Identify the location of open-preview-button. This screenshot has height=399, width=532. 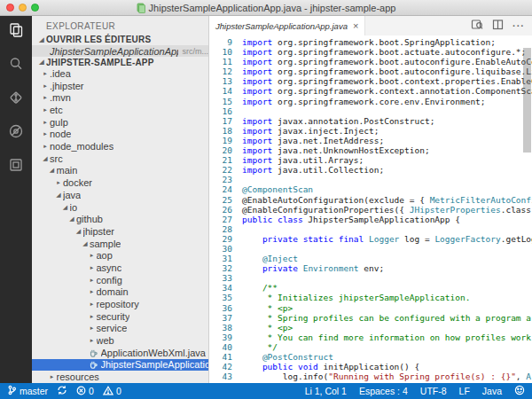
(477, 26).